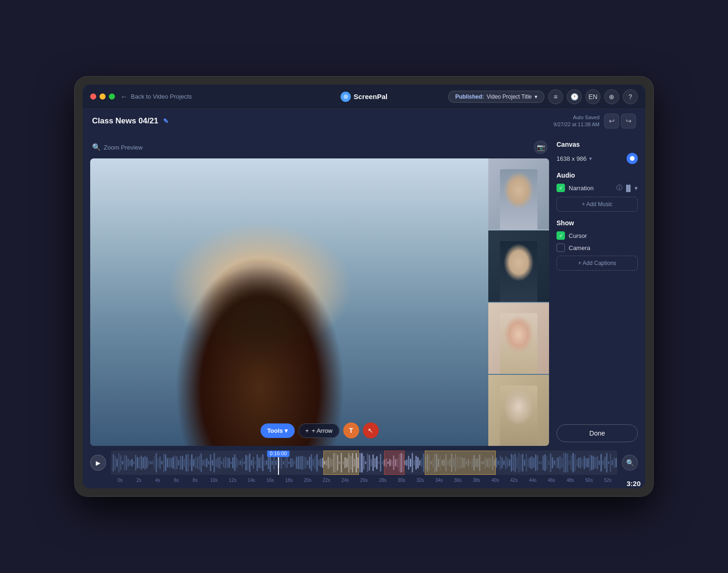 The image size is (728, 573). I want to click on canvas-size: 1638 x 986 ▾, so click(574, 159).